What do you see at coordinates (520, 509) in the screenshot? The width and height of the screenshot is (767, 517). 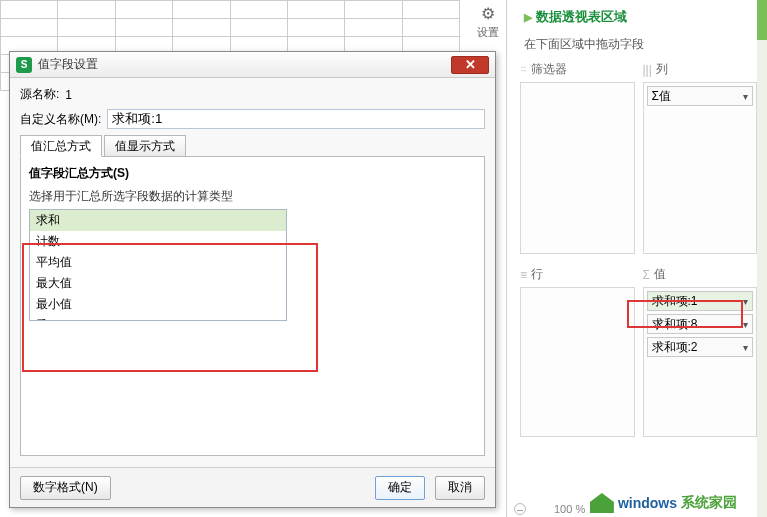 I see `zoom-out-icon: –` at bounding box center [520, 509].